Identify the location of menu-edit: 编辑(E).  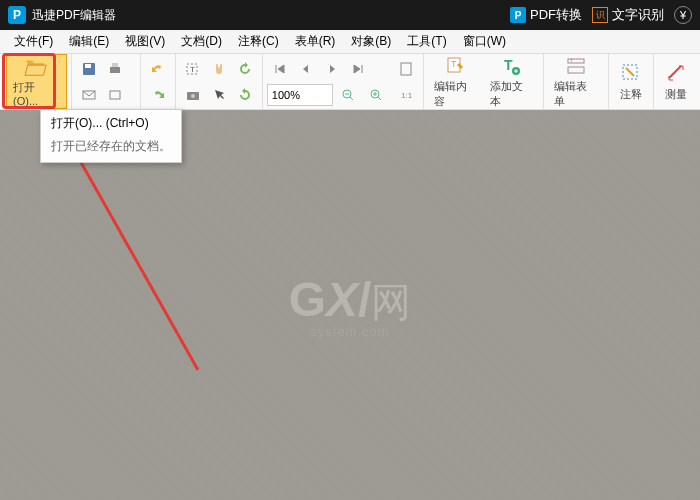
(89, 42).